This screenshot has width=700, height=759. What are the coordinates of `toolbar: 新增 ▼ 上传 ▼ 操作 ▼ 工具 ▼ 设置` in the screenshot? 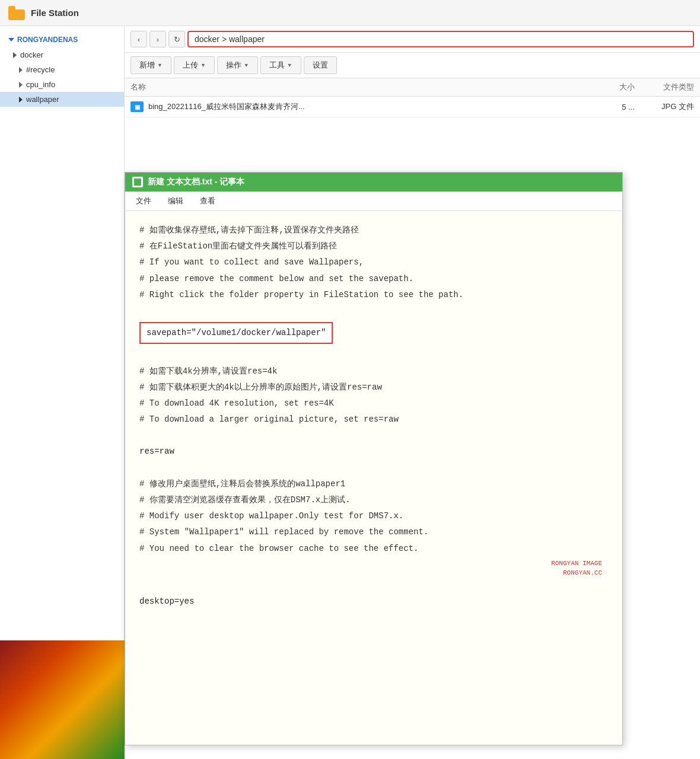 It's located at (412, 65).